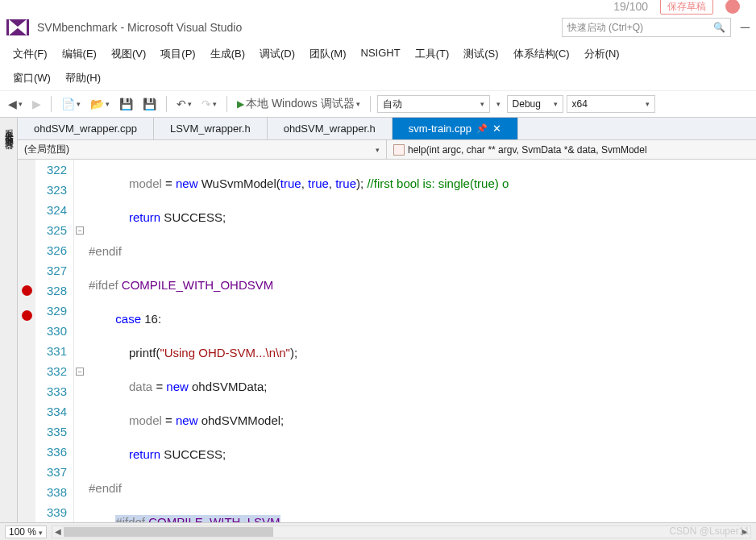 The width and height of the screenshot is (756, 540). I want to click on line-numbers: 3223233243253263273283293303313323333343…, so click(55, 350).